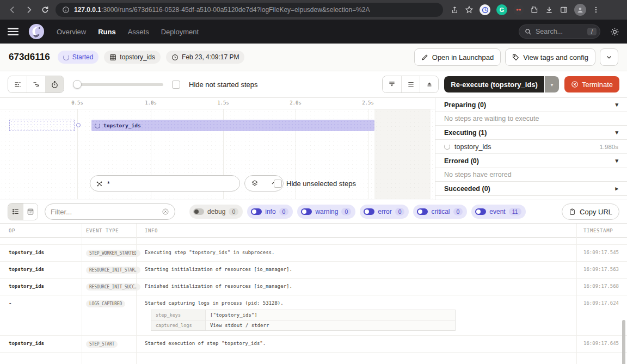 The width and height of the screenshot is (627, 364). I want to click on collapse-down-icon, so click(392, 84).